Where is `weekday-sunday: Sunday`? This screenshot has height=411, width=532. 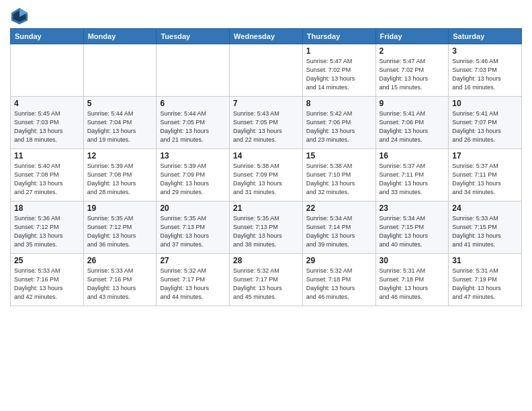 weekday-sunday: Sunday is located at coordinates (47, 36).